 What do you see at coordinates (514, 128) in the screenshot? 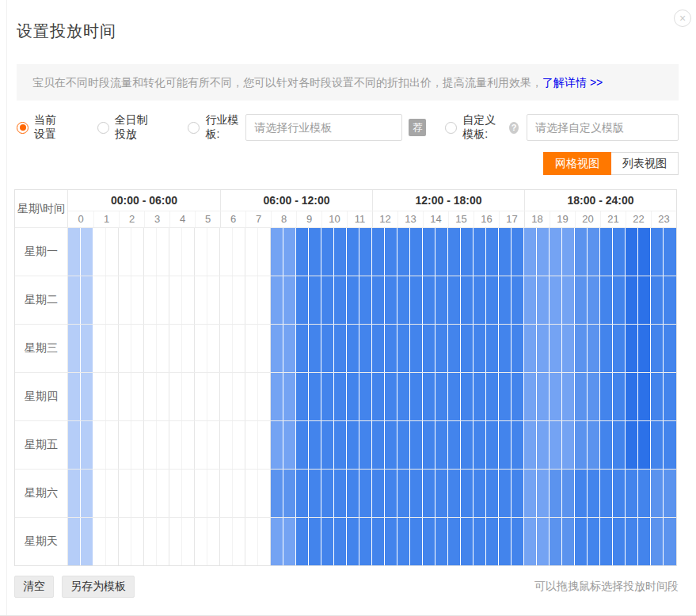
I see `help-icon: ?` at bounding box center [514, 128].